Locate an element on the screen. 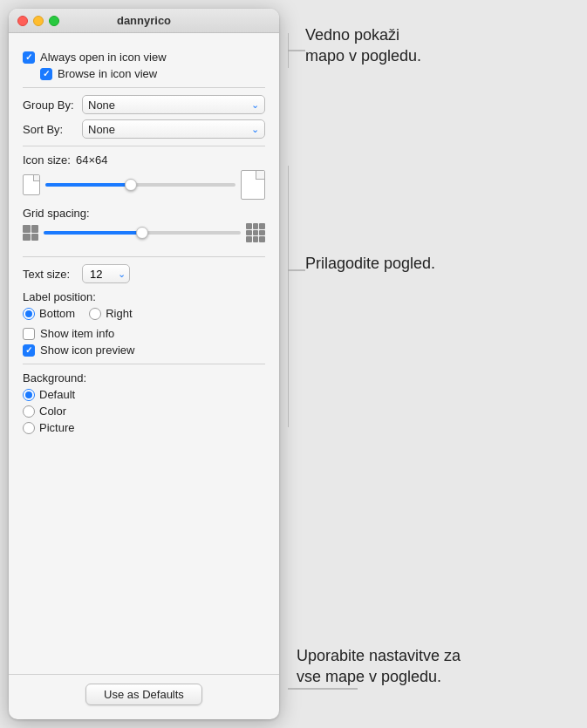  show-icon-preview-checkbox is located at coordinates (29, 350).